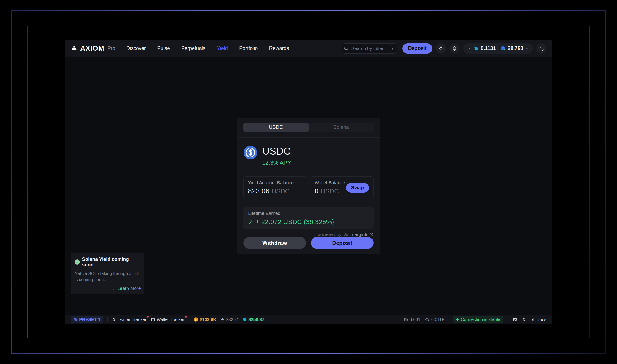 Image resolution: width=617 pixels, height=364 pixels. What do you see at coordinates (515, 319) in the screenshot?
I see `discord-link` at bounding box center [515, 319].